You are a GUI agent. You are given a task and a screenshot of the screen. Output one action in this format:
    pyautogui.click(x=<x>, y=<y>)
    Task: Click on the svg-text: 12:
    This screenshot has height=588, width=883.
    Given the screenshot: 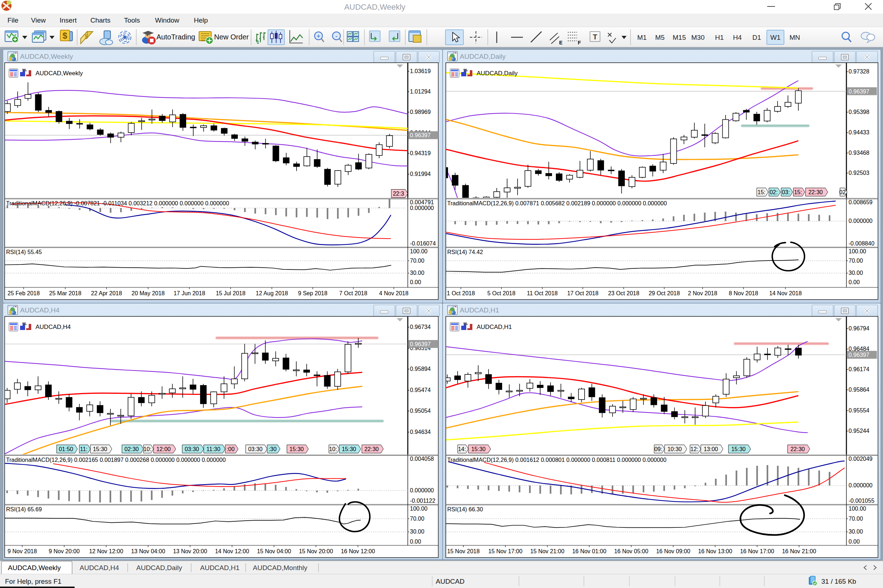 What is the action you would take?
    pyautogui.click(x=694, y=449)
    